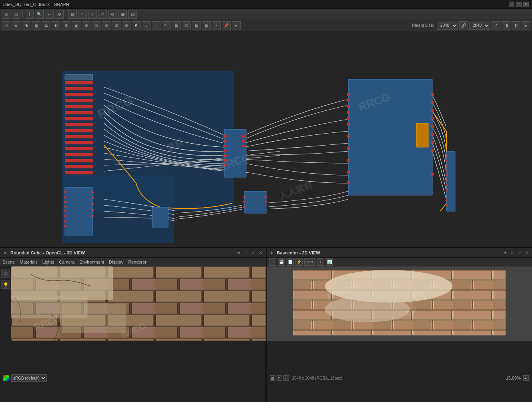 The height and width of the screenshot is (402, 532). Describe the element at coordinates (281, 262) in the screenshot. I see `2d-save-btn: 💾` at that location.